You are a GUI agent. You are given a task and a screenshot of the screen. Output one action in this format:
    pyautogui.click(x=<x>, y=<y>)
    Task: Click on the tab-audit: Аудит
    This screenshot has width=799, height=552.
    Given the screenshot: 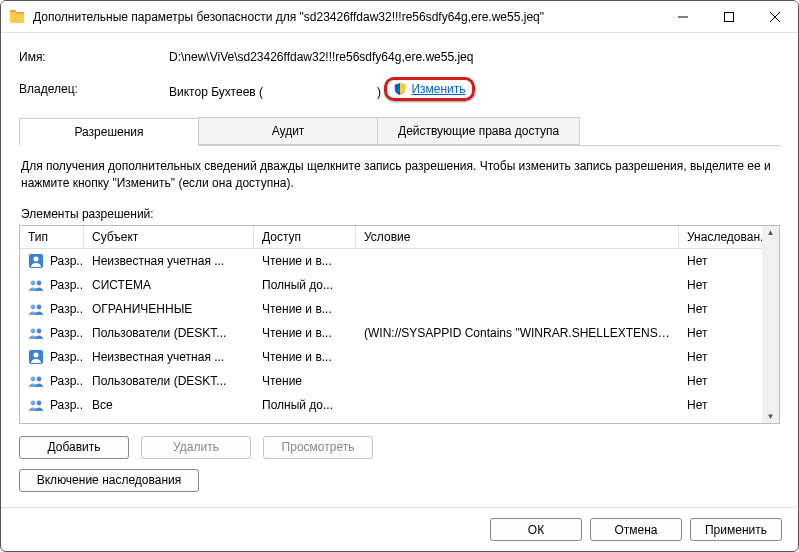 What is the action you would take?
    pyautogui.click(x=288, y=131)
    